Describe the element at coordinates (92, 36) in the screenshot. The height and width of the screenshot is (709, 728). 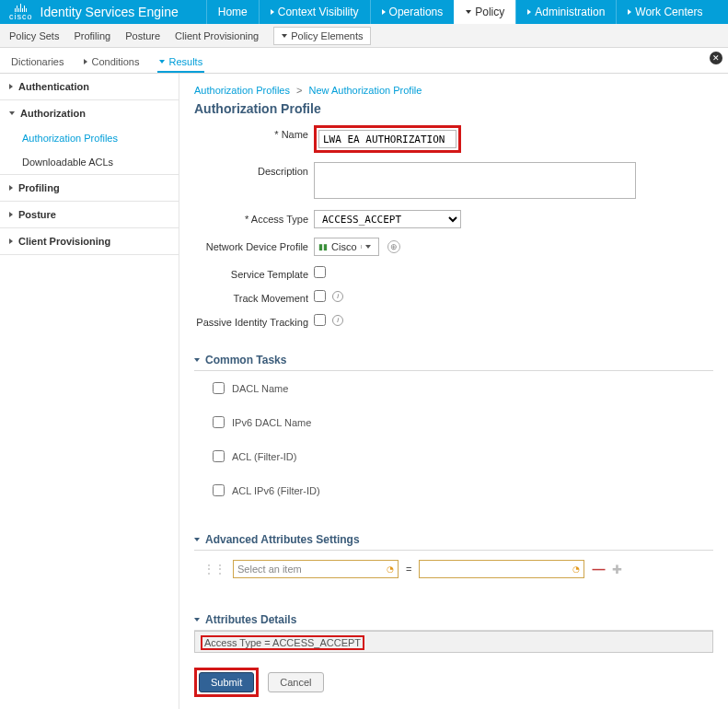
I see `subnav-profiling: Profiling` at that location.